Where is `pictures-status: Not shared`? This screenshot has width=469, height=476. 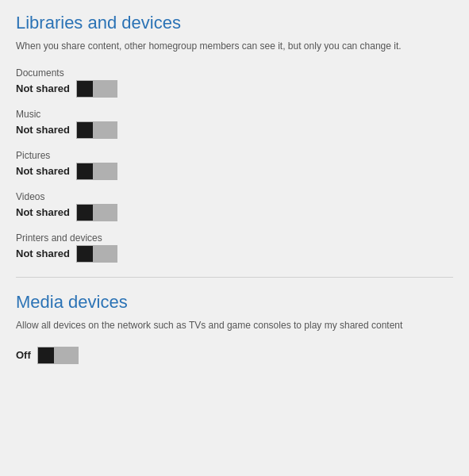 pictures-status: Not shared is located at coordinates (43, 171).